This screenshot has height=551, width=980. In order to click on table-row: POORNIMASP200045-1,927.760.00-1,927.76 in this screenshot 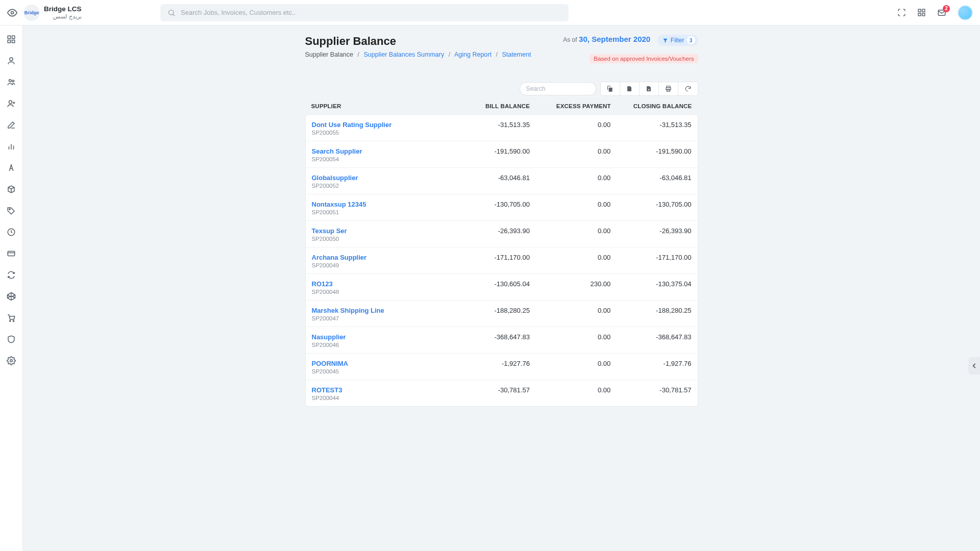, I will do `click(502, 367)`.